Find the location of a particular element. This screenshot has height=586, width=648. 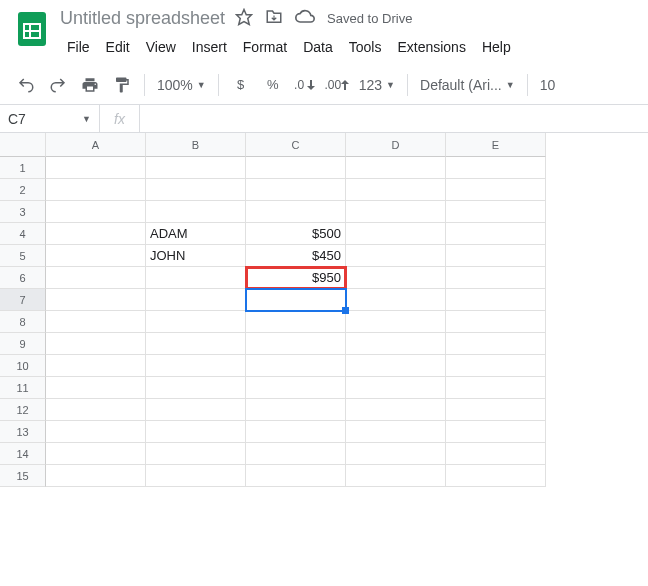

cell-C15 is located at coordinates (296, 476).